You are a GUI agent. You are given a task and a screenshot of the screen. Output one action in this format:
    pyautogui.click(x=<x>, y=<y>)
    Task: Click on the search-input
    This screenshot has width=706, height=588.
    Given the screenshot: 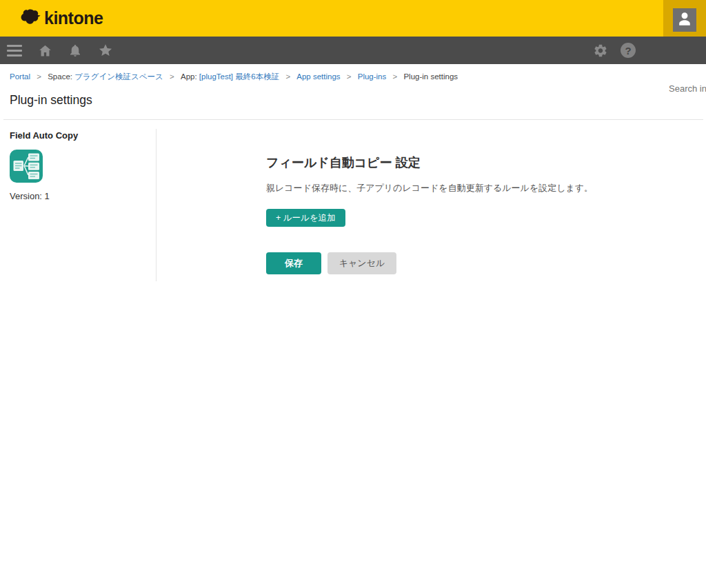 What is the action you would take?
    pyautogui.click(x=687, y=88)
    